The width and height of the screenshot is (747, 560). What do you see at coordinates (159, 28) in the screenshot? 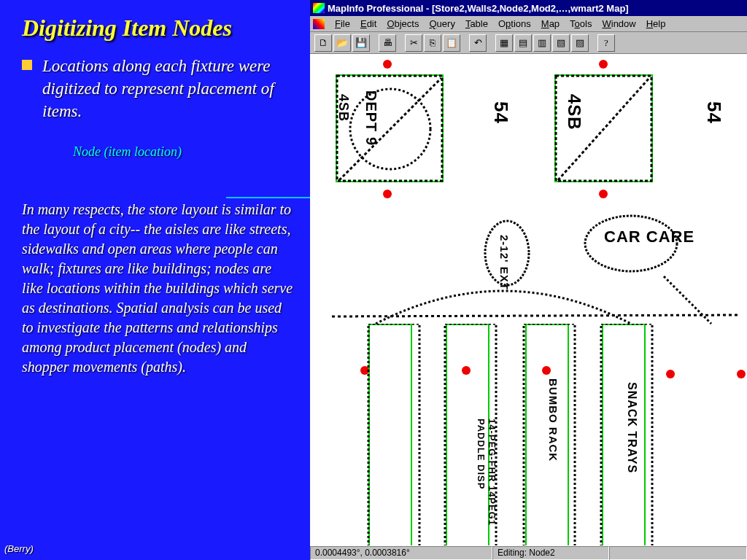
I see `slide-title: Digitizing Item Nodes` at bounding box center [159, 28].